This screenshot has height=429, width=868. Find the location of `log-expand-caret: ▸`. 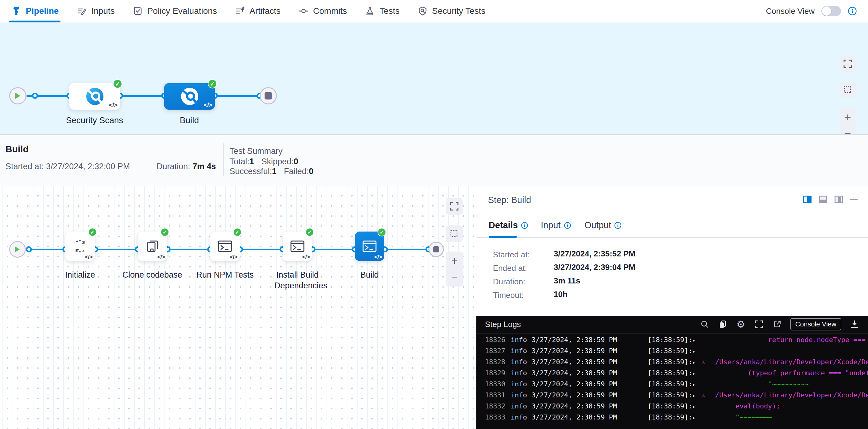

log-expand-caret: ▸ is located at coordinates (694, 340).